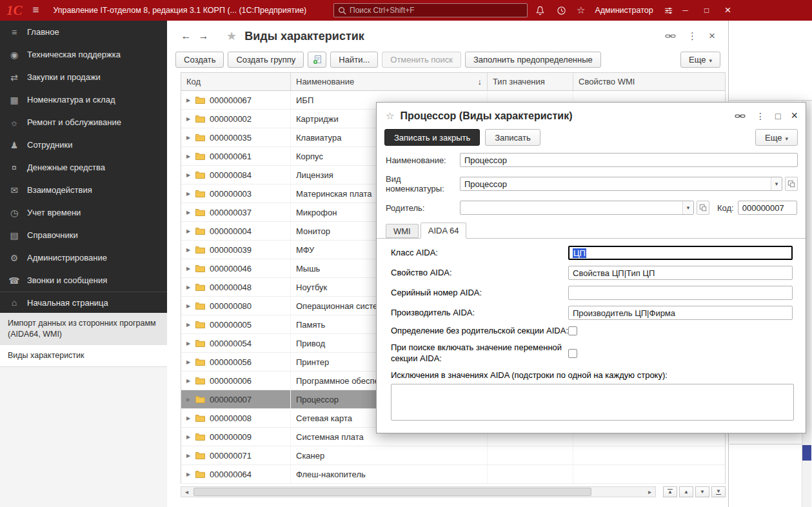  I want to click on aida-class-field: ЦП, so click(680, 253).